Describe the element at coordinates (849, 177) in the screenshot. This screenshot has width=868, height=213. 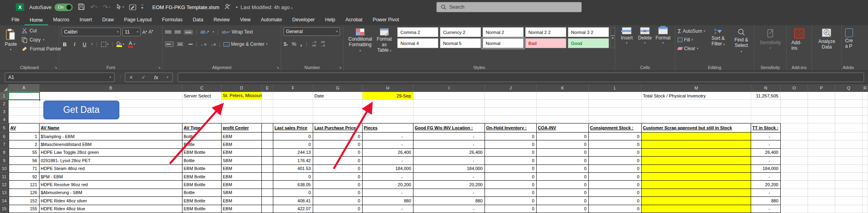
I see `cell-Q11` at that location.